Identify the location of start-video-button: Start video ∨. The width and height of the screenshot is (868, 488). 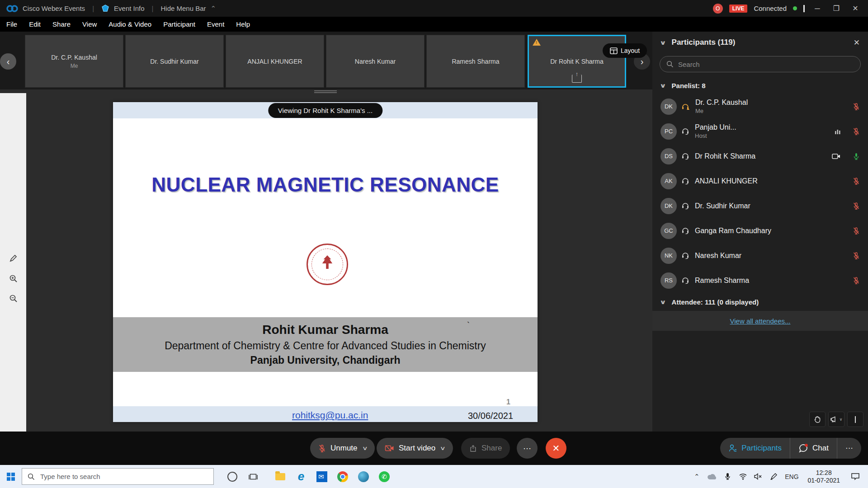
(415, 448).